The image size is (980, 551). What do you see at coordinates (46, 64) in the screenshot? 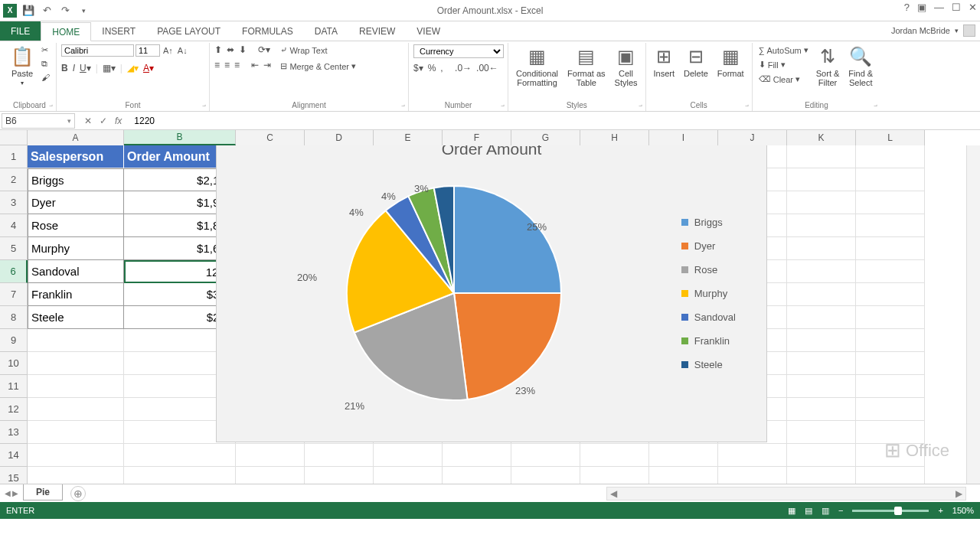
I see `copy-icon: ⧉` at bounding box center [46, 64].